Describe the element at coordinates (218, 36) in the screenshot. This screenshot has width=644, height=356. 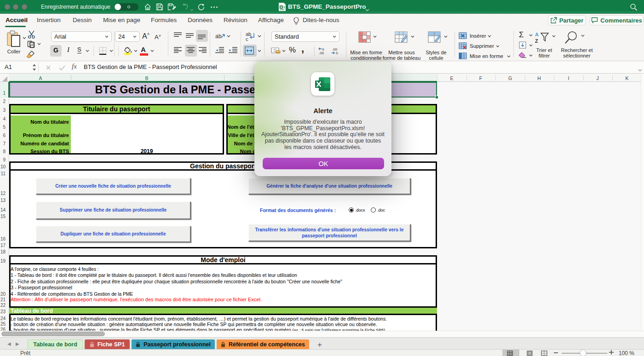
I see `svg-text: ab` at that location.